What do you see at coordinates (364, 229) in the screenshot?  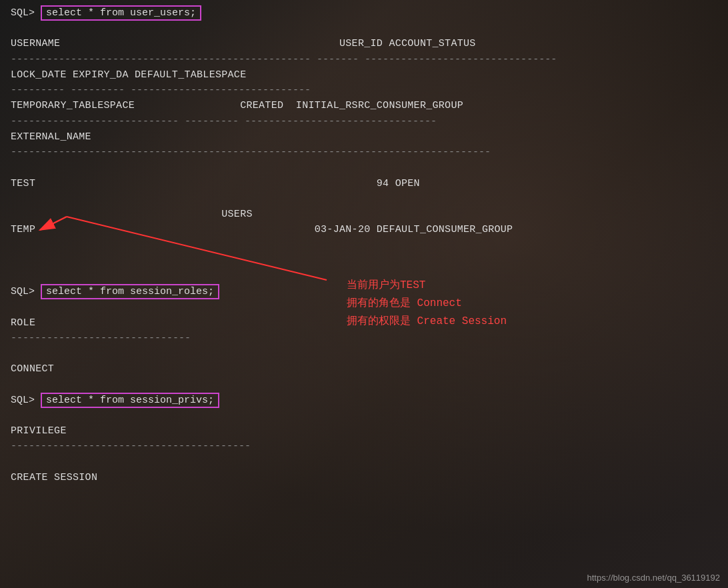 I see `data-temp: TEMP 03-JAN-20 DEFAULT_CONSUMER_GROUP` at bounding box center [364, 229].